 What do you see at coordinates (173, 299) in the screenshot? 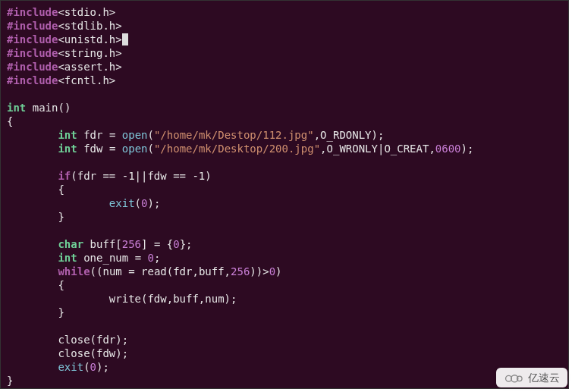
I see `statement: write(fdw,buff,num);` at bounding box center [173, 299].